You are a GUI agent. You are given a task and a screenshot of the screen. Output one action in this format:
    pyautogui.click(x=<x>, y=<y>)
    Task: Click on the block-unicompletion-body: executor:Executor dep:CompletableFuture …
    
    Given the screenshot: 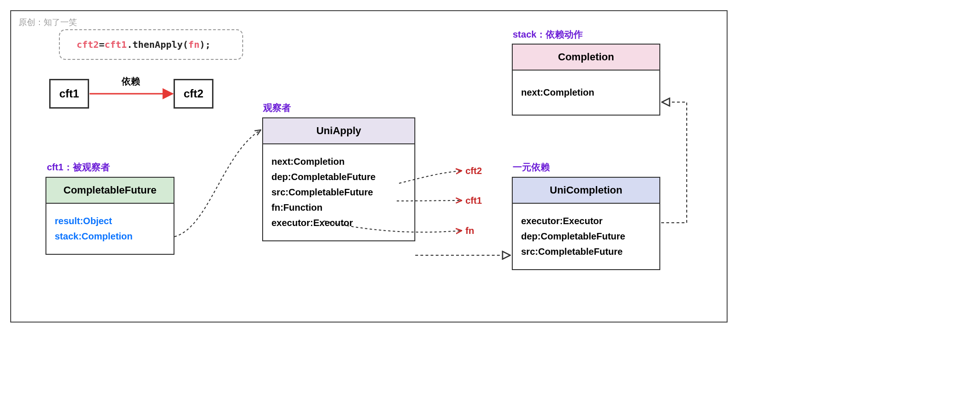 What is the action you would take?
    pyautogui.click(x=586, y=237)
    